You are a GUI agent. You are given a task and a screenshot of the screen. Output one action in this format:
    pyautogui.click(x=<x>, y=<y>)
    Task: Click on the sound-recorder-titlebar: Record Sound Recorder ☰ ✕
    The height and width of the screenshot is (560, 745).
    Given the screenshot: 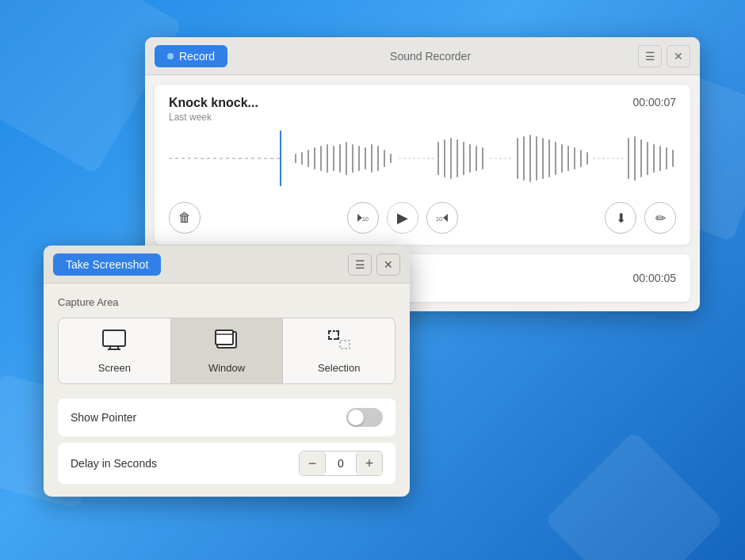 What is the action you would take?
    pyautogui.click(x=422, y=56)
    